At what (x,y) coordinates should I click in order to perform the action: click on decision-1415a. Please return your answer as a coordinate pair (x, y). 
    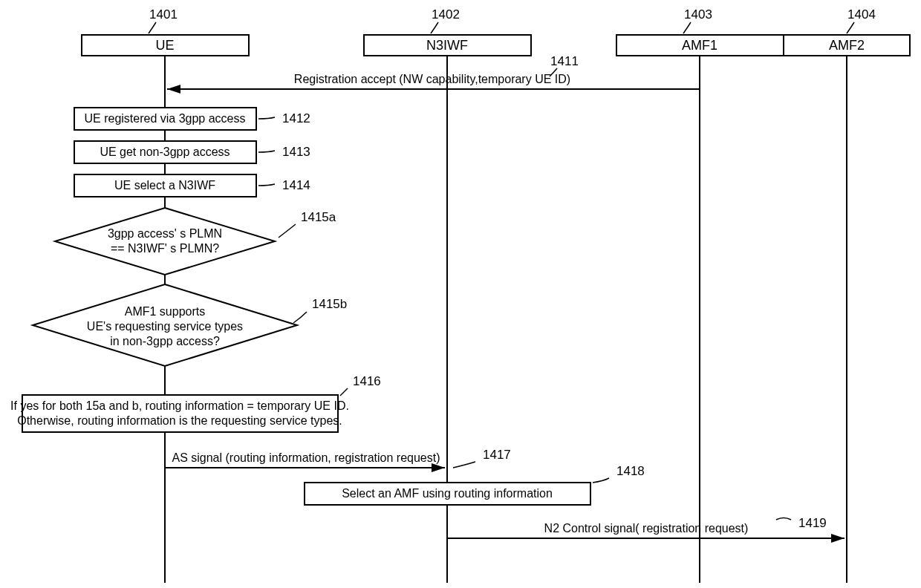
    Looking at the image, I should click on (165, 241).